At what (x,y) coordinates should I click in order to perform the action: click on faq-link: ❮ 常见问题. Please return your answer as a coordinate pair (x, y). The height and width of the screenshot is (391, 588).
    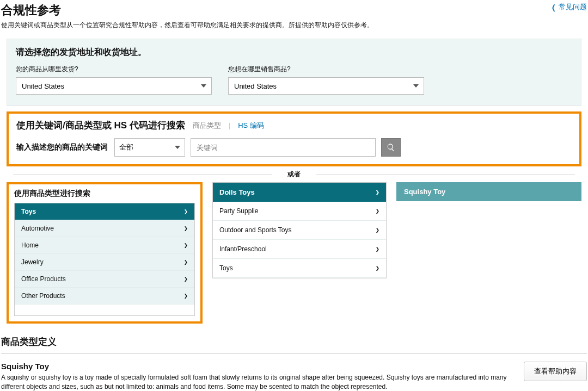
    Looking at the image, I should click on (568, 7).